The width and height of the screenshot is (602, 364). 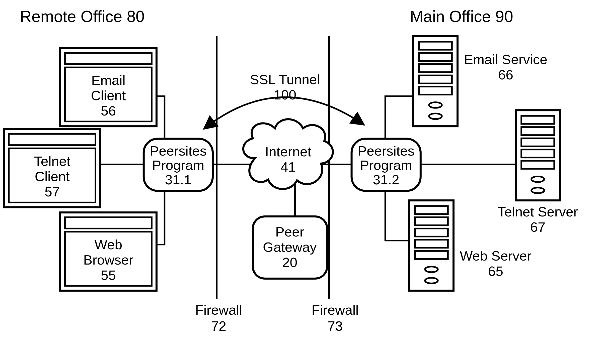 What do you see at coordinates (108, 80) in the screenshot?
I see `svg-text: Email` at bounding box center [108, 80].